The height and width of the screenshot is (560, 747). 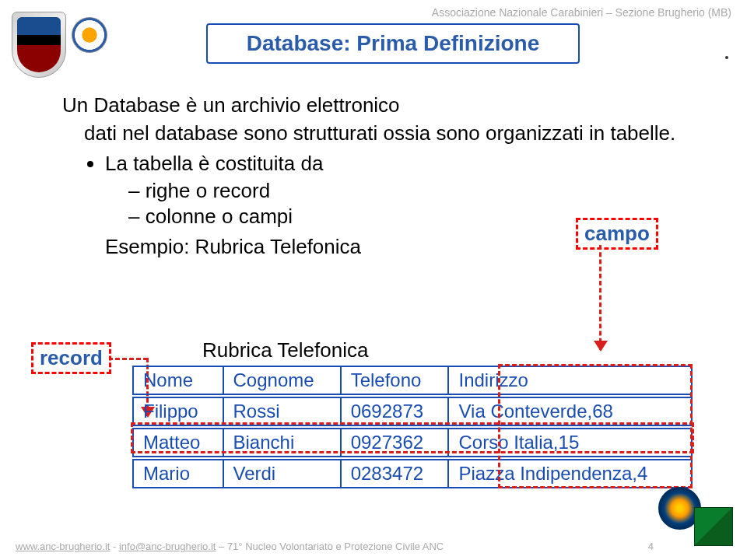 What do you see at coordinates (406, 191) in the screenshot?
I see `sub-righe: righe o record` at bounding box center [406, 191].